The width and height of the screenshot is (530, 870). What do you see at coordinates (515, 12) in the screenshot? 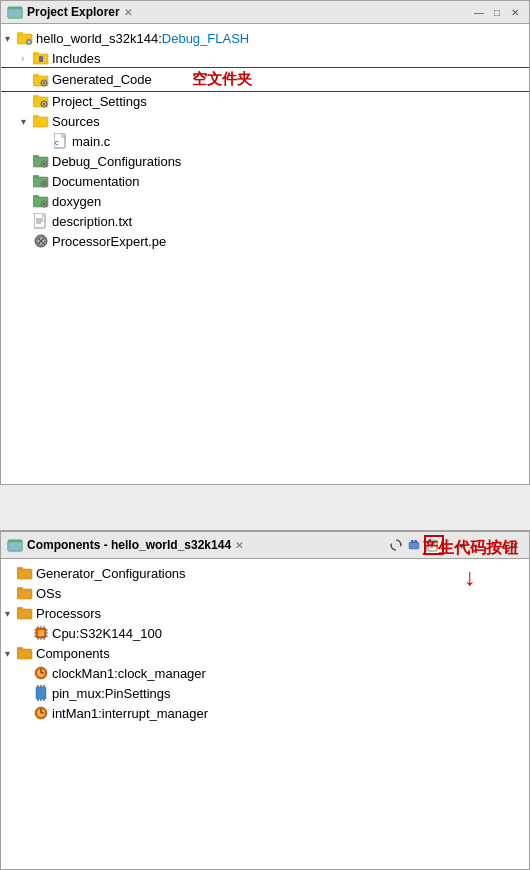
I see `close-panel-btn: ✕` at bounding box center [515, 12].